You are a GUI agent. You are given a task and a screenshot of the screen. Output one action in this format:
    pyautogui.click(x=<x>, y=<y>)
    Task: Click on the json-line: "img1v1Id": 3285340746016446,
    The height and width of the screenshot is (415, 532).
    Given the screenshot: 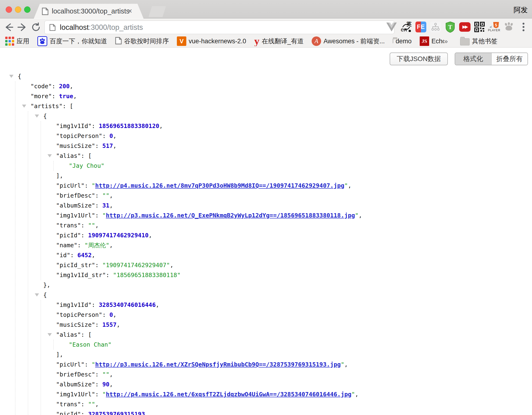 What is the action you would take?
    pyautogui.click(x=266, y=305)
    